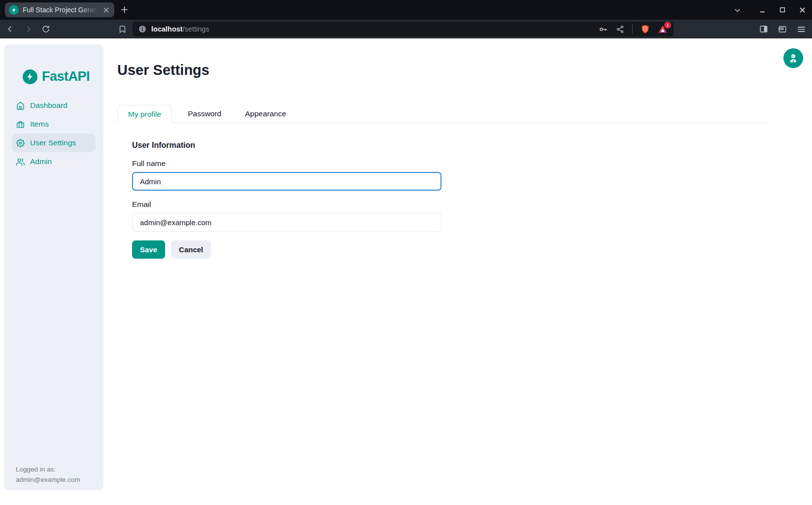 The width and height of the screenshot is (812, 505). What do you see at coordinates (48, 475) in the screenshot?
I see `logged-in-status: Logged in as: admin@example.com` at bounding box center [48, 475].